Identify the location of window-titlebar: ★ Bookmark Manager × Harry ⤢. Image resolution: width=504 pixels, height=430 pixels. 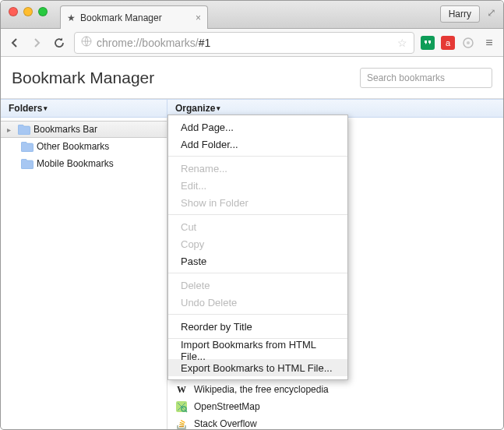
(252, 15).